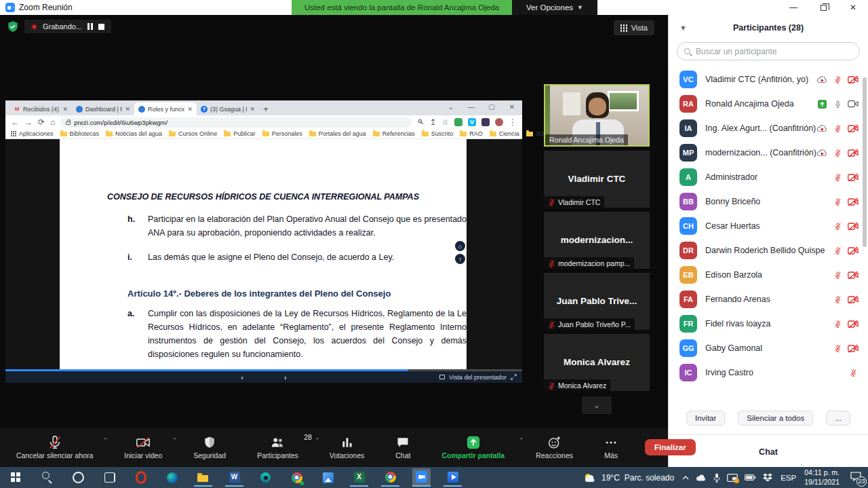  I want to click on end-meeting-button: Finalizar, so click(670, 447).